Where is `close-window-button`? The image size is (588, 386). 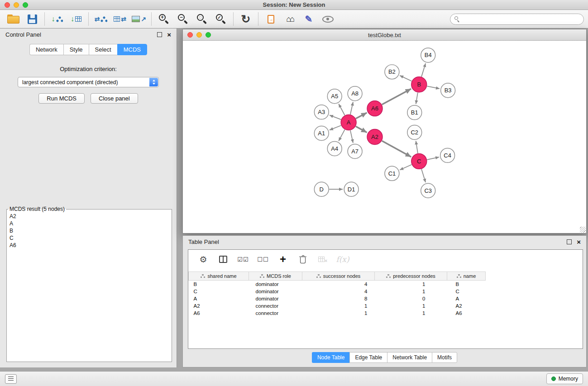
close-window-button is located at coordinates (7, 5).